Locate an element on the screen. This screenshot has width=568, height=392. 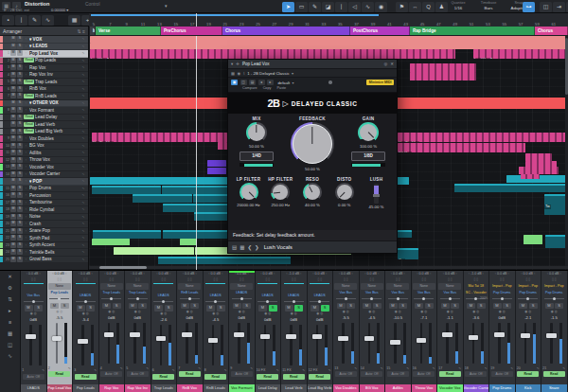
marker-icon: ⚑ is located at coordinates (401, 8).